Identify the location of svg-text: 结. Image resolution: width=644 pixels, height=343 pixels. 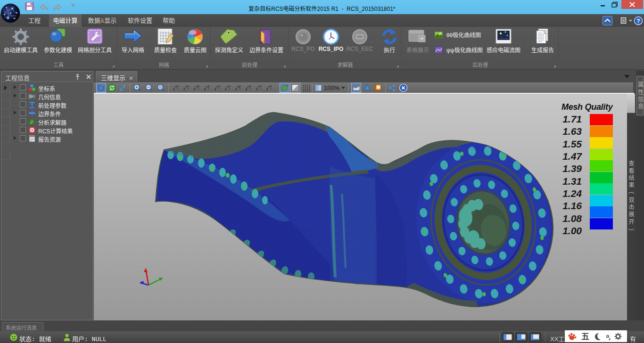
(631, 178).